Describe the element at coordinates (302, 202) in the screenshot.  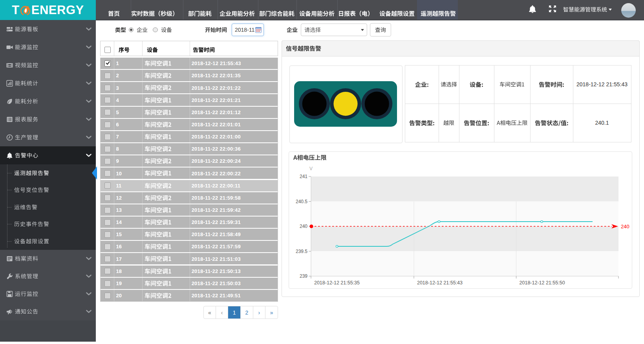
I see `svg-text: 240.5` at that location.